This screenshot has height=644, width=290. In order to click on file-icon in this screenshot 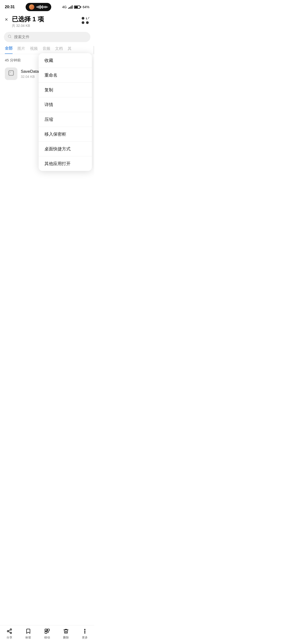, I will do `click(11, 74)`.